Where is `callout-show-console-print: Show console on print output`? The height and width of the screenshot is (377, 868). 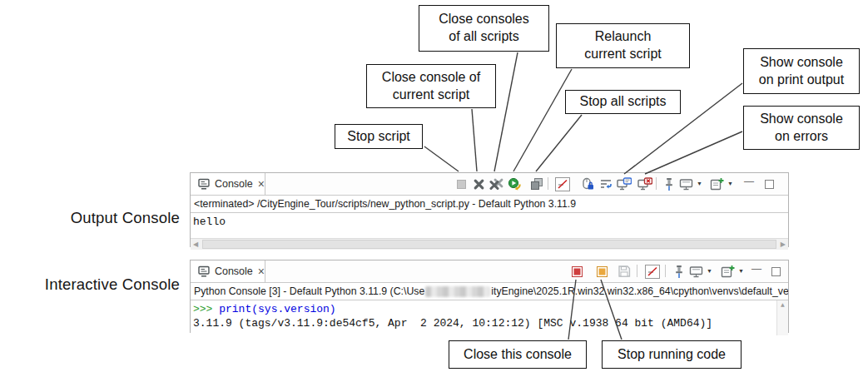
callout-show-console-print: Show console on print output is located at coordinates (801, 72).